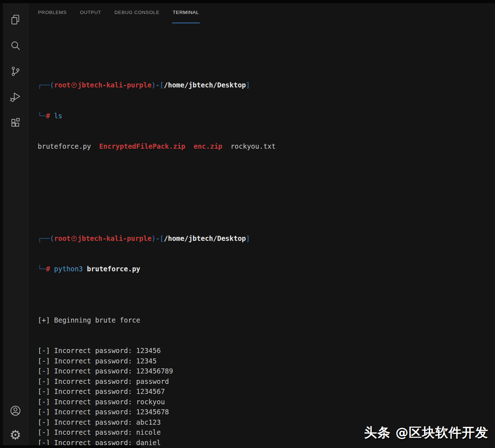 The width and height of the screenshot is (495, 448). Describe the element at coordinates (208, 146) in the screenshot. I see `file-name: enc.zip` at that location.